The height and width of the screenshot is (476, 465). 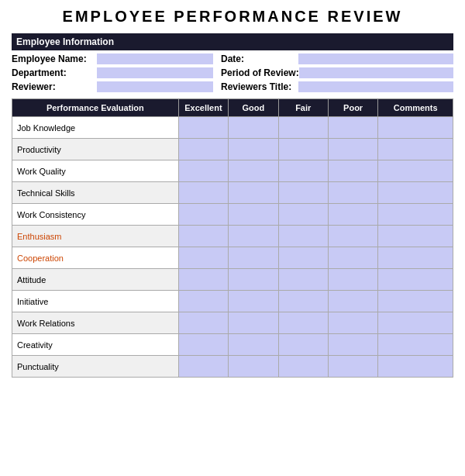 I want to click on page-title: EMPLOYEE PERFORMANCE REVIEW, so click(x=232, y=17).